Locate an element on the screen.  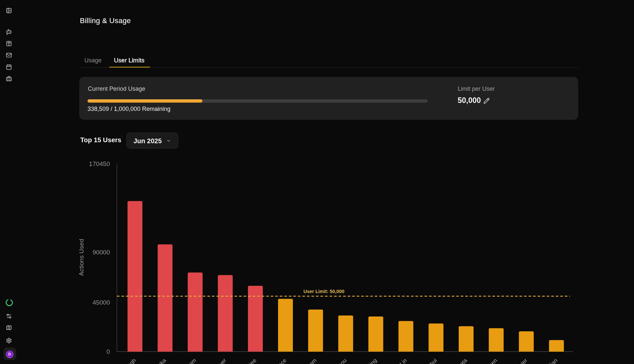
svg-text: Candace is located at coordinates (278, 360).